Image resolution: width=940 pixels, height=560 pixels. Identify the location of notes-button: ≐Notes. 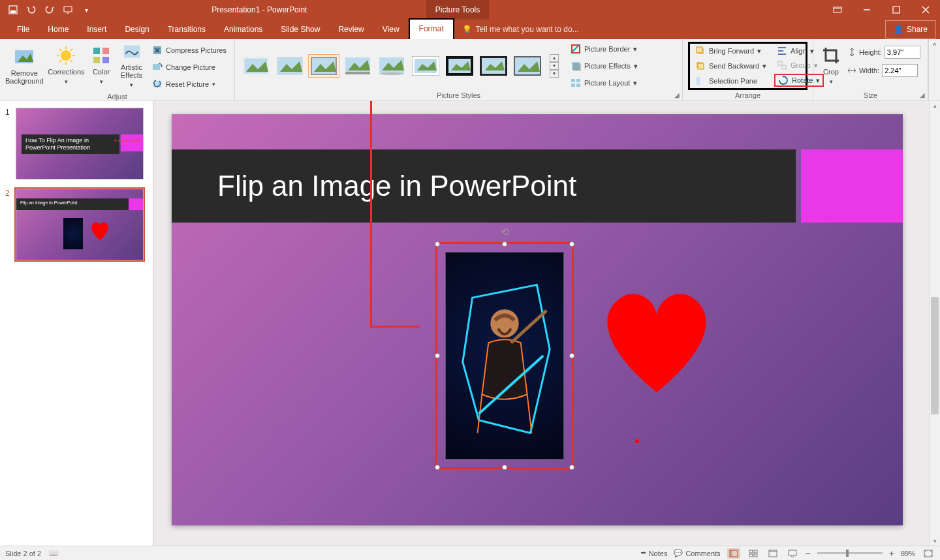
(654, 553).